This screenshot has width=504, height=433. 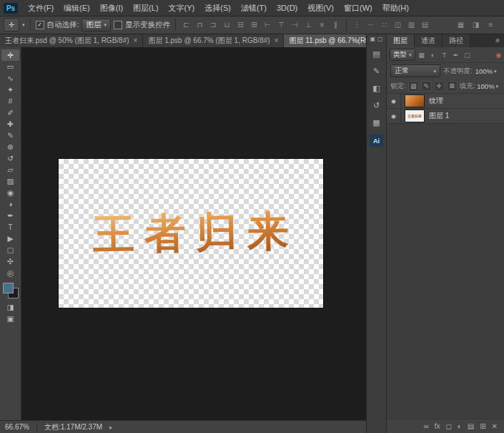 I want to click on dodge-tool: ◑, so click(x=10, y=204).